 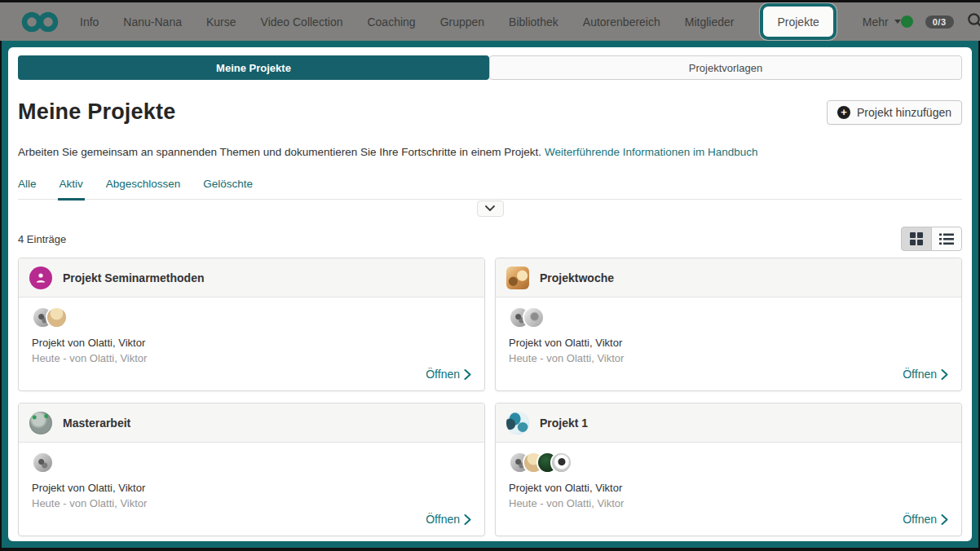 I want to click on nav-item-kurse: Kurse, so click(x=222, y=22).